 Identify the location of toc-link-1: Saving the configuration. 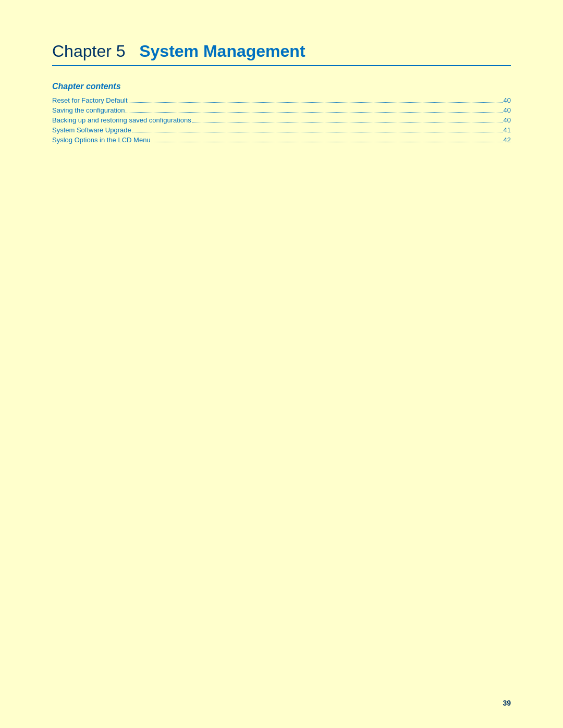
(89, 110).